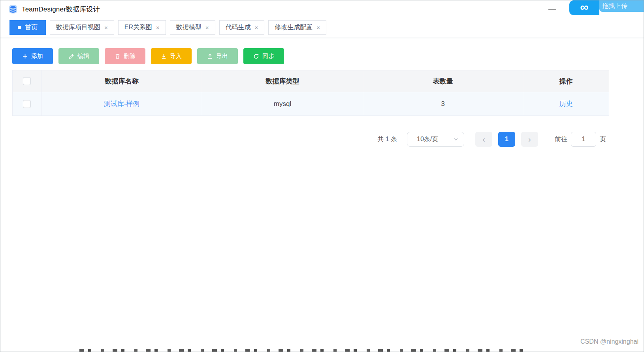 The width and height of the screenshot is (644, 352). Describe the element at coordinates (529, 139) in the screenshot. I see `next-icon: ›` at that location.